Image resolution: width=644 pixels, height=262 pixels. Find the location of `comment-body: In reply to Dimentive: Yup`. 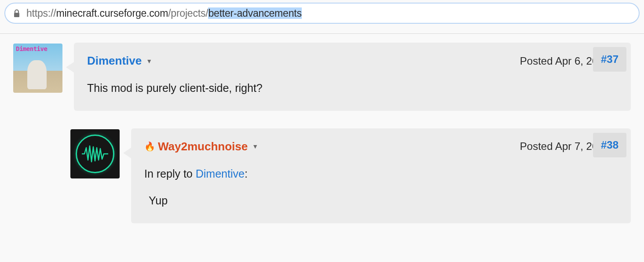

comment-body: In reply to Dimentive: Yup is located at coordinates (381, 187).